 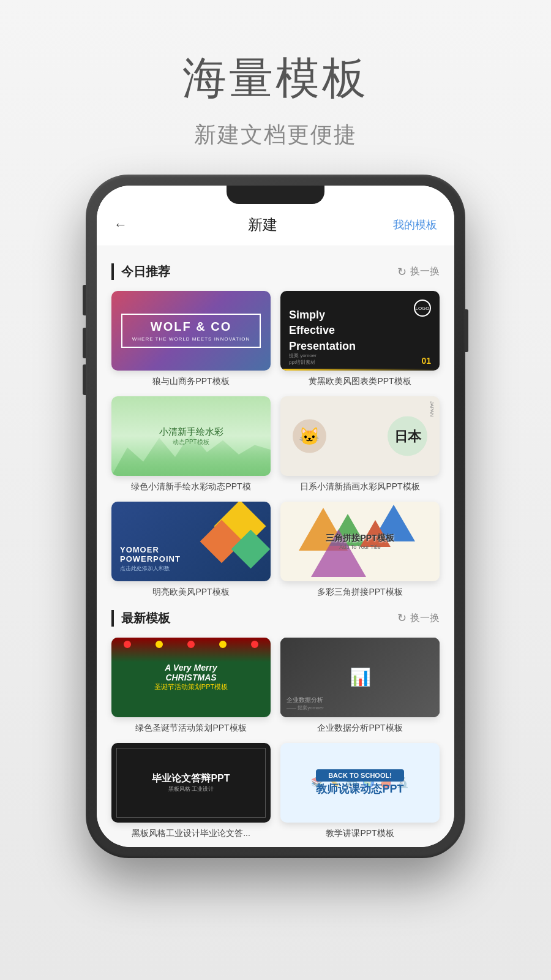 What do you see at coordinates (276, 272) in the screenshot?
I see `today-section-header: 今日推荐 ↻ 换一换` at bounding box center [276, 272].